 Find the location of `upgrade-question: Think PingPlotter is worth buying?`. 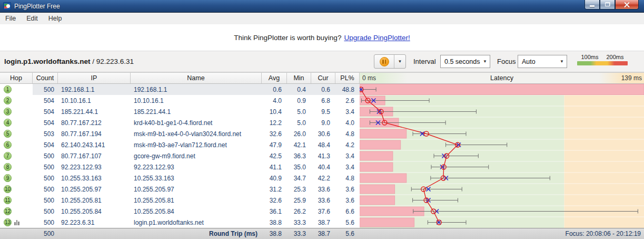

upgrade-question: Think PingPlotter is worth buying? is located at coordinates (288, 38).